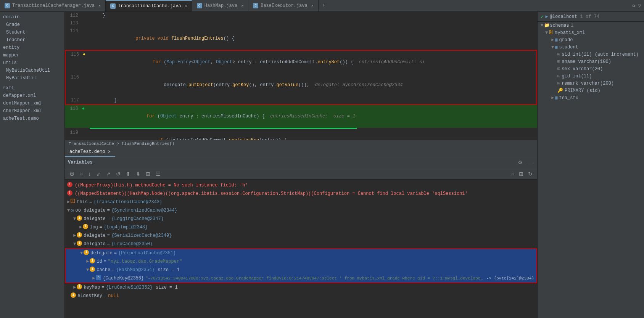  Describe the element at coordinates (530, 162) in the screenshot. I see `debug-minimize-btn: —` at that location.